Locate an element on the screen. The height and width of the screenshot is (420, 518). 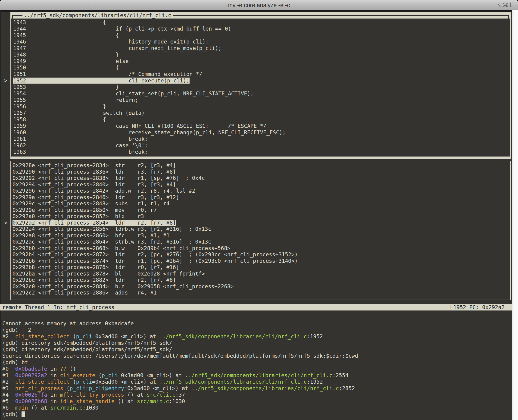
source-line: 1945 { is located at coordinates (261, 35).